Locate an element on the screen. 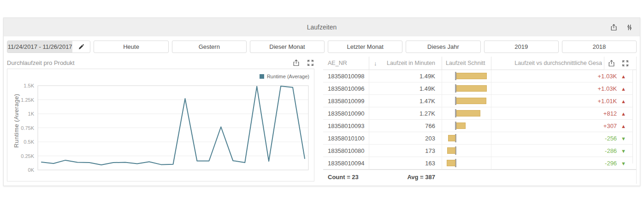 This screenshot has height=210, width=644. sort-descending-icon: ↓ is located at coordinates (375, 64).